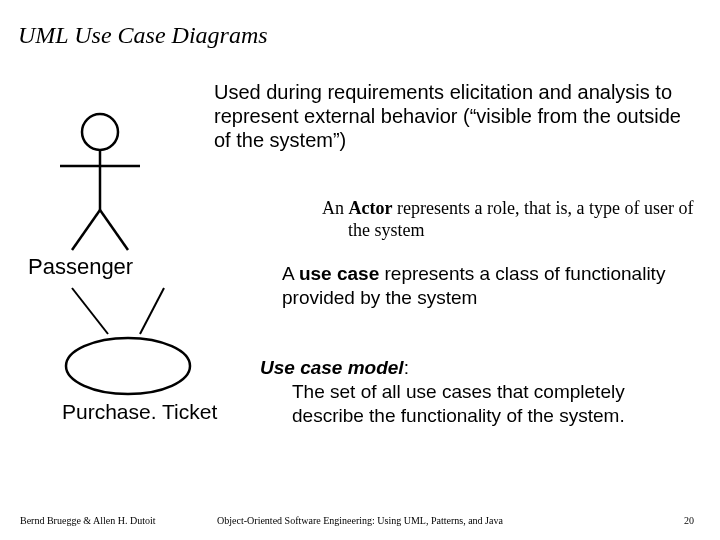 The image size is (720, 540). Describe the element at coordinates (371, 208) in the screenshot. I see `actor-def-bold: Actor` at that location.